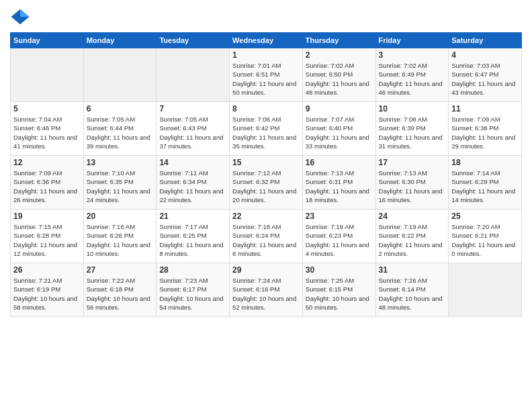 This screenshot has height=411, width=532. What do you see at coordinates (339, 55) in the screenshot?
I see `day-number: 2` at bounding box center [339, 55].